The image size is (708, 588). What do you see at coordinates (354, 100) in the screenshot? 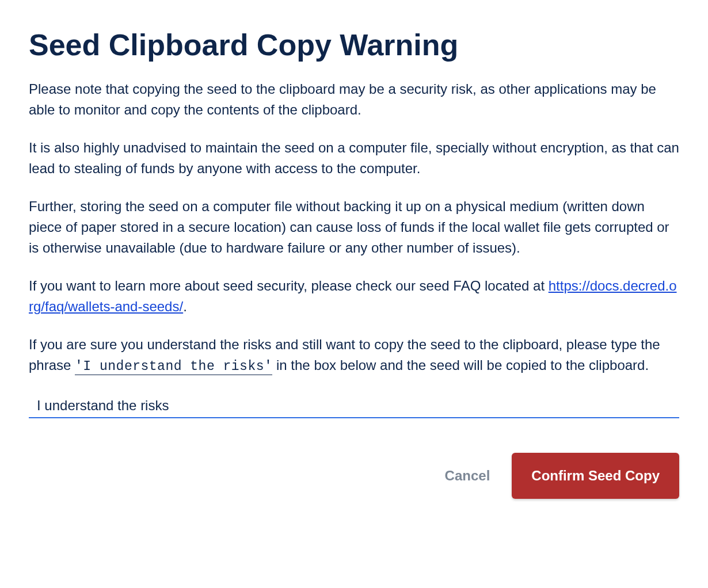
I see `warning-paragraph-1: Please note that copying the seed to the…` at bounding box center [354, 100].